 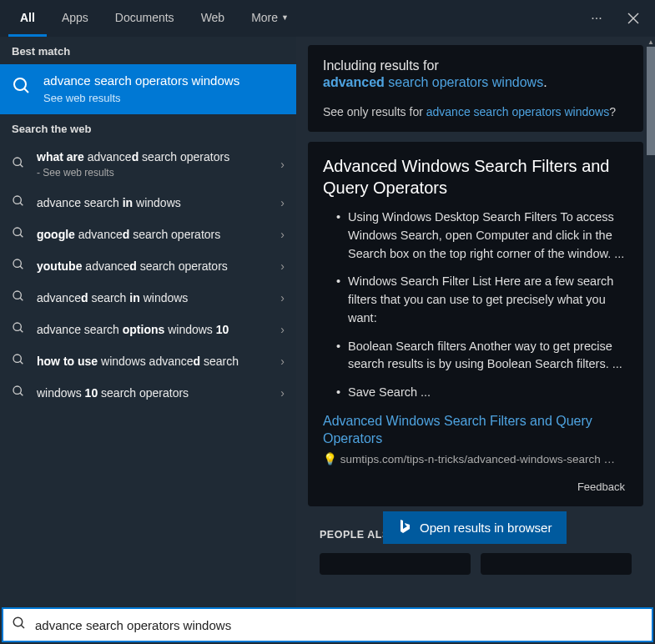 I want to click on best-match-title: advance search operators windows, so click(x=142, y=81).